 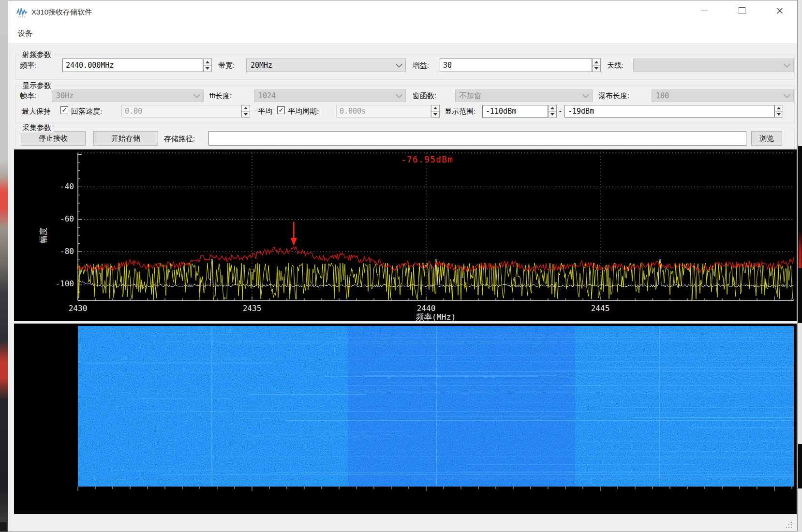 What do you see at coordinates (67, 187) in the screenshot?
I see `svg-text: -40` at bounding box center [67, 187].